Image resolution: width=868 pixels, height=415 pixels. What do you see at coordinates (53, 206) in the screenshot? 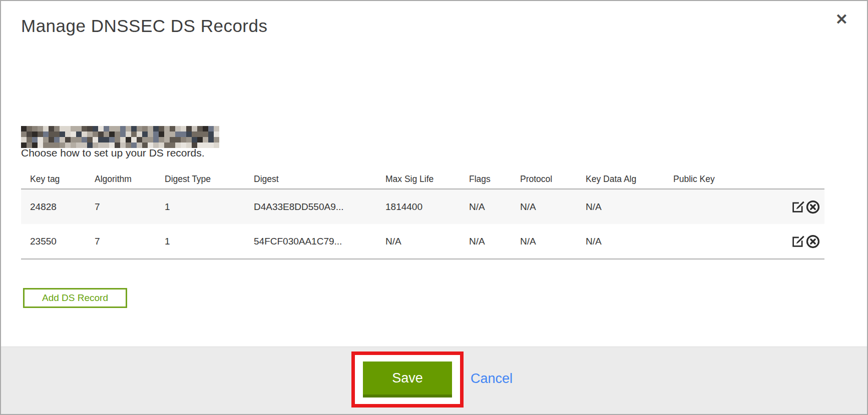
I see `cell-key-tag: 24828` at bounding box center [53, 206].